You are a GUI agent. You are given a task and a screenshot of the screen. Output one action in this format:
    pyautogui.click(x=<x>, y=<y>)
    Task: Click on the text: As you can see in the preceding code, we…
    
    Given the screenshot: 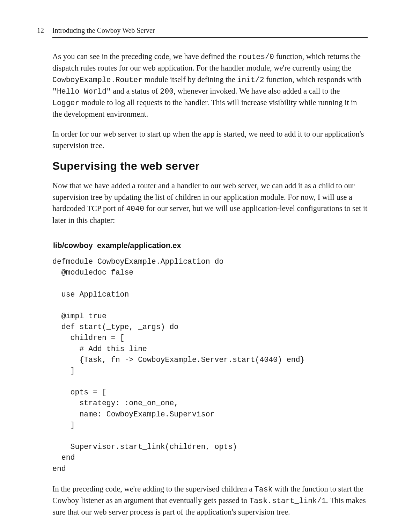 What is the action you would take?
    pyautogui.click(x=145, y=57)
    